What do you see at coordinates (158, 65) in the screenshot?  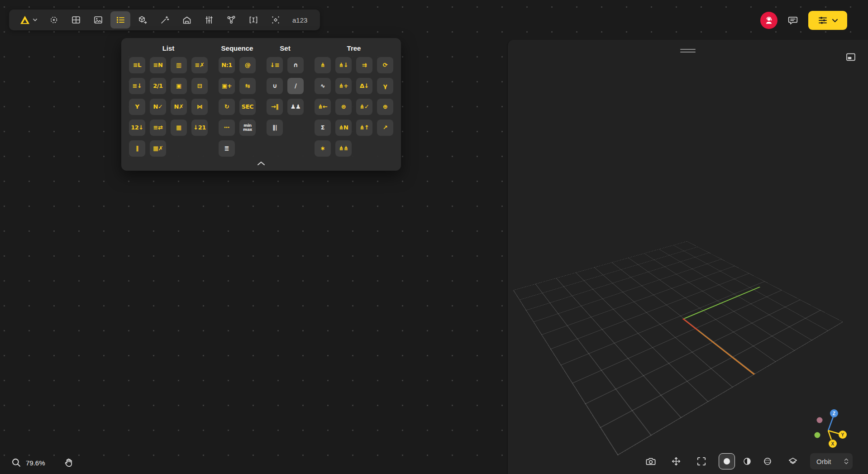 I see `list-item-button: ≡N` at bounding box center [158, 65].